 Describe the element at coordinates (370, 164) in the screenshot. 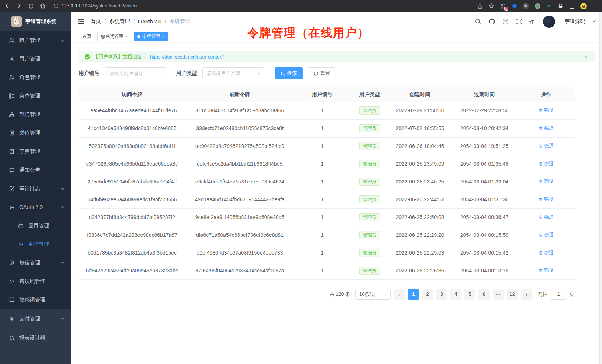

I see `user-type-cell: 管理员` at that location.